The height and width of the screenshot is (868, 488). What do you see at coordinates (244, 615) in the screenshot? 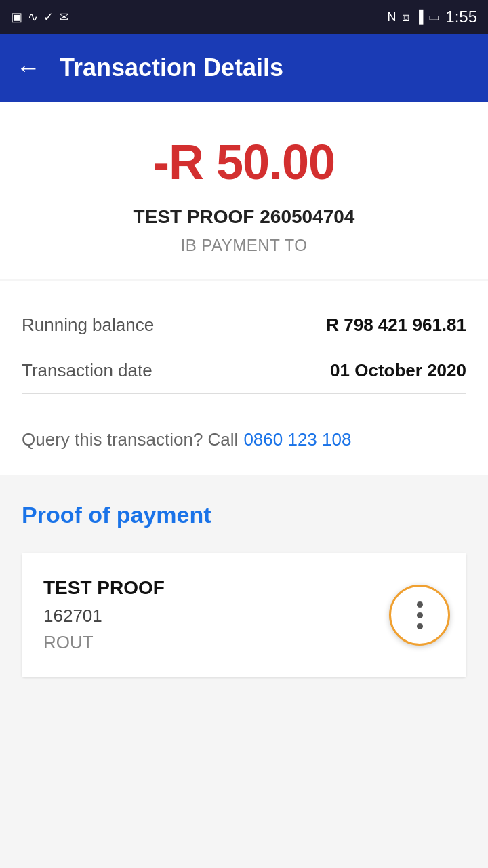
I see `proof-info: TEST PROOF 162701 ROUT` at bounding box center [244, 615].